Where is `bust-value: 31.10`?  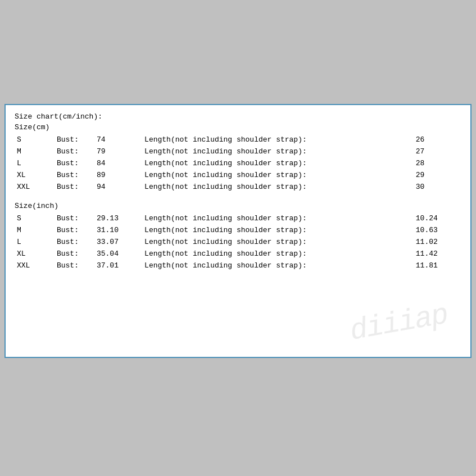 bust-value: 31.10 is located at coordinates (118, 230).